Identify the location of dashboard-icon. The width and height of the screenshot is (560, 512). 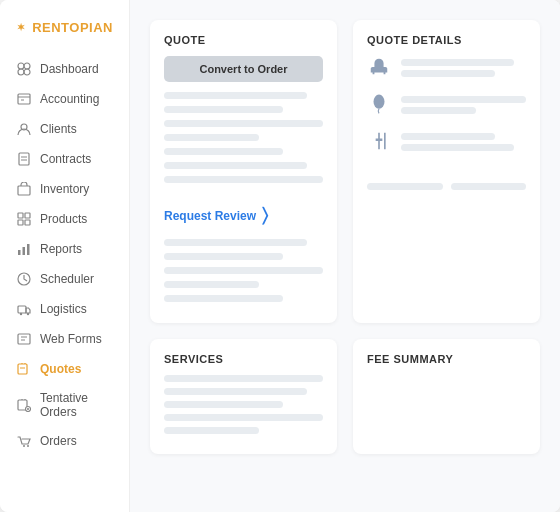
(24, 69).